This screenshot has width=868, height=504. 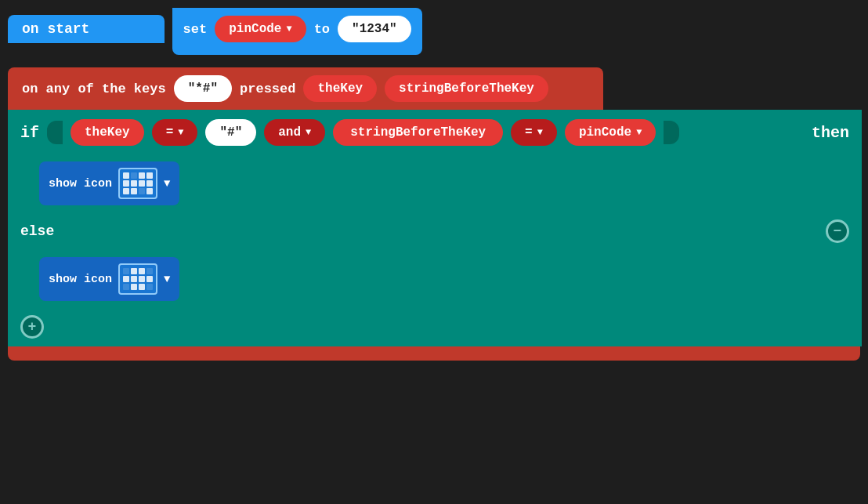 I want to click on variable-dropdown-icon: ▼, so click(x=288, y=29).